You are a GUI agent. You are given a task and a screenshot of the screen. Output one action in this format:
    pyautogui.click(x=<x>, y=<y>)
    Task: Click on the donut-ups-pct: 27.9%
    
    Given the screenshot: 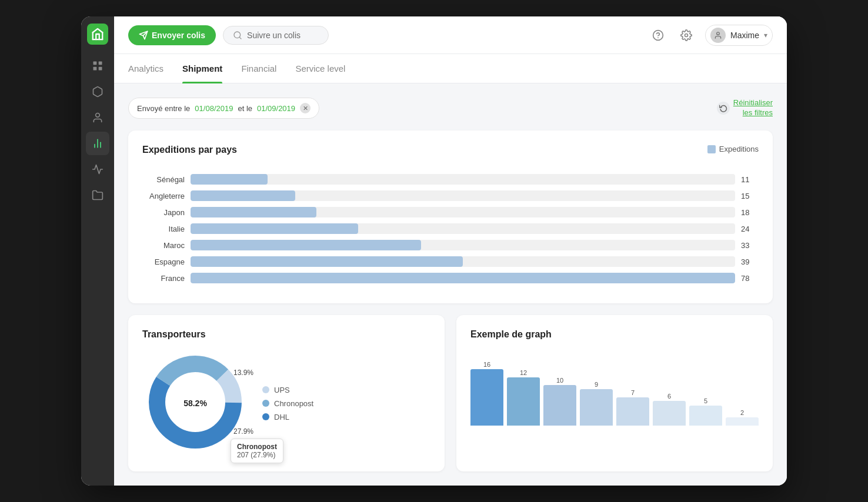 What is the action you would take?
    pyautogui.click(x=243, y=431)
    